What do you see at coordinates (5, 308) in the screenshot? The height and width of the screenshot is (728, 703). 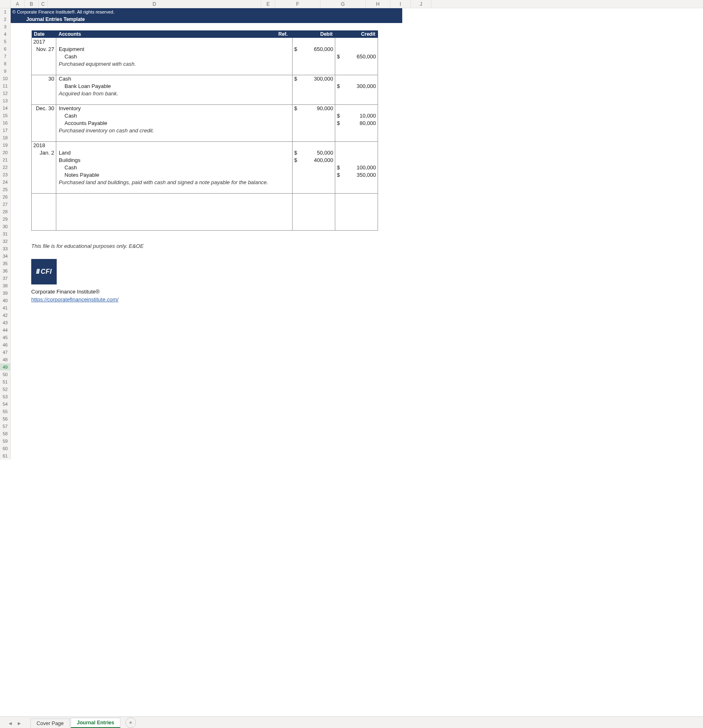 I see `row-header-41: 41` at bounding box center [5, 308].